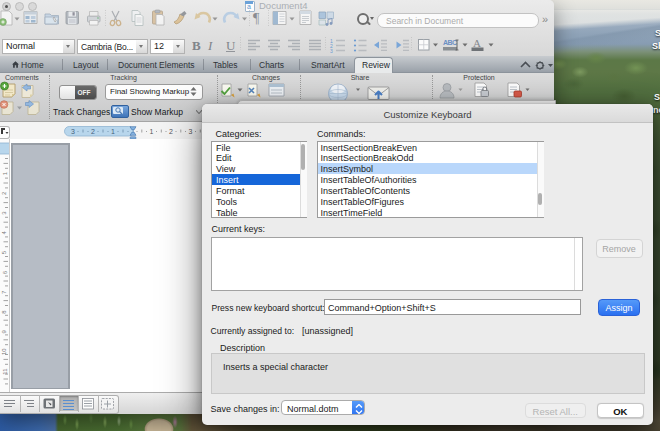  What do you see at coordinates (5, 352) in the screenshot?
I see `svg-text: 10` at bounding box center [5, 352].